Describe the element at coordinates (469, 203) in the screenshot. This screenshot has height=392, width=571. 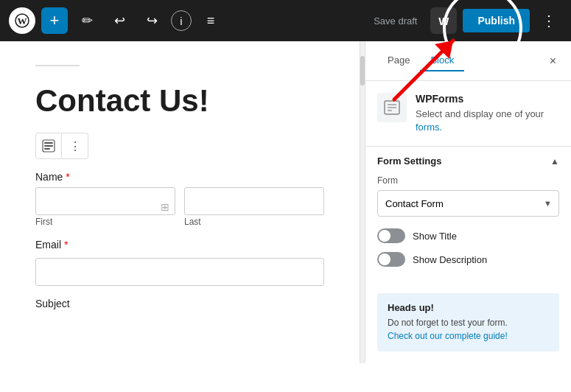
I see `form-select: Contact Form` at that location.